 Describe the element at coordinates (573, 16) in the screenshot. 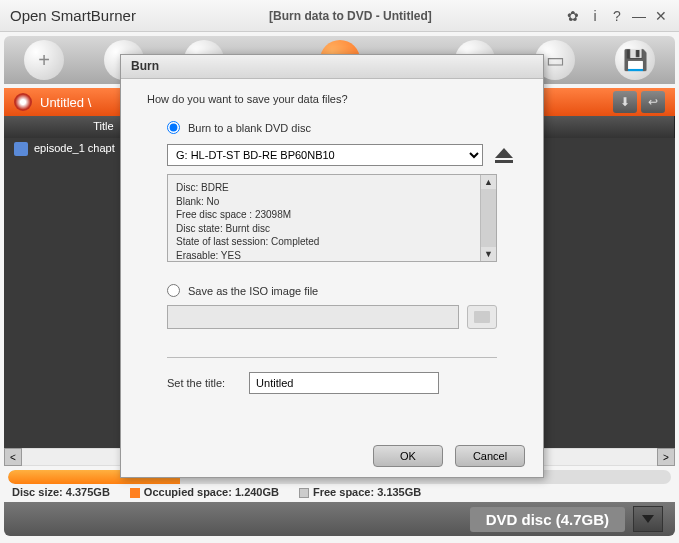

I see `gear-icon: ✿` at that location.